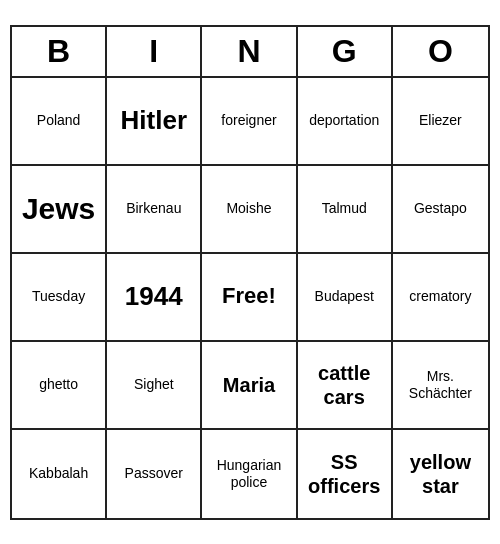 The height and width of the screenshot is (544, 500). I want to click on cell-text: yellow star, so click(440, 474).